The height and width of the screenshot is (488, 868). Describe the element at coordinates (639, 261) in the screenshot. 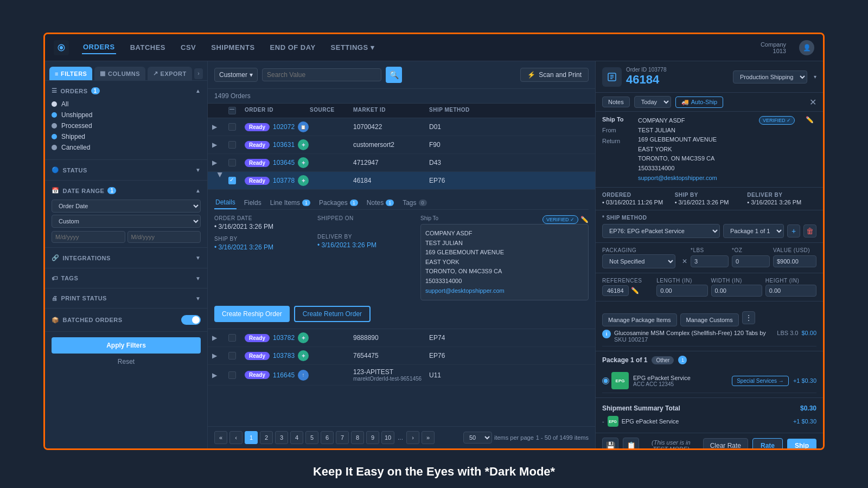

I see `packaging-type-select: Not Specified` at that location.